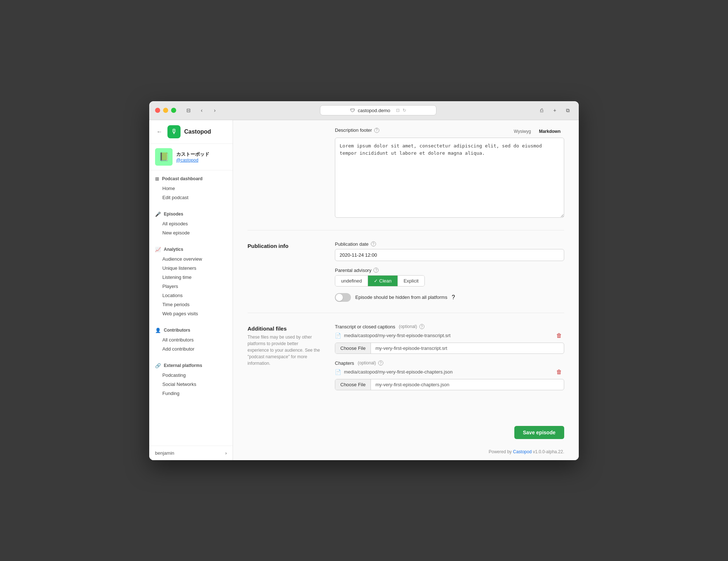 This screenshot has width=728, height=561. I want to click on sidebar-item-social-networks: Social Networks, so click(191, 384).